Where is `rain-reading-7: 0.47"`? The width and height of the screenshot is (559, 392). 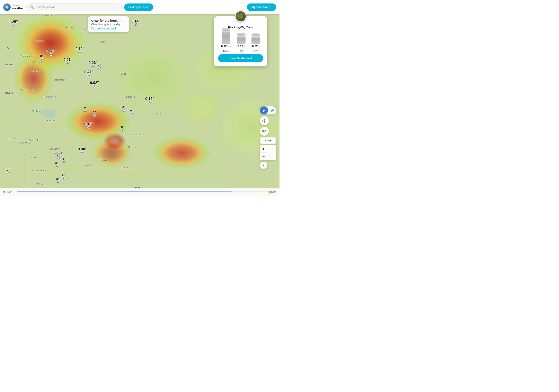 rain-reading-7: 0.47" is located at coordinates (89, 73).